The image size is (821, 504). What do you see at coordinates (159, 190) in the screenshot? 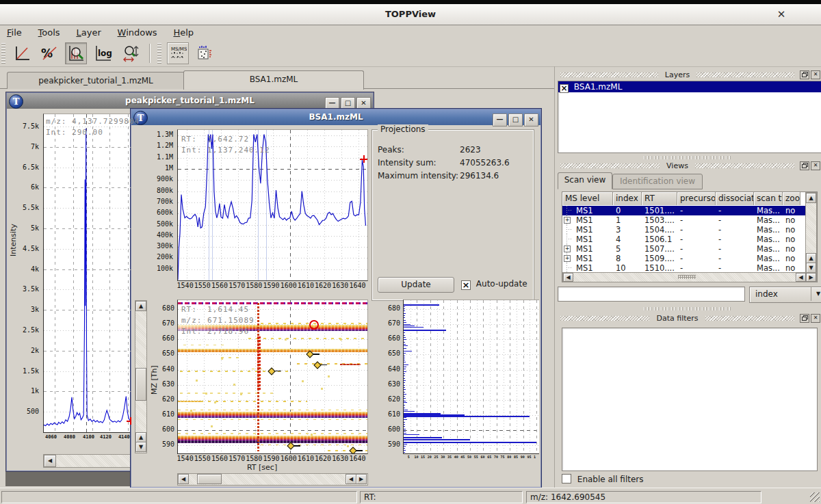
I see `chrom-y-tick: 800k` at bounding box center [159, 190].